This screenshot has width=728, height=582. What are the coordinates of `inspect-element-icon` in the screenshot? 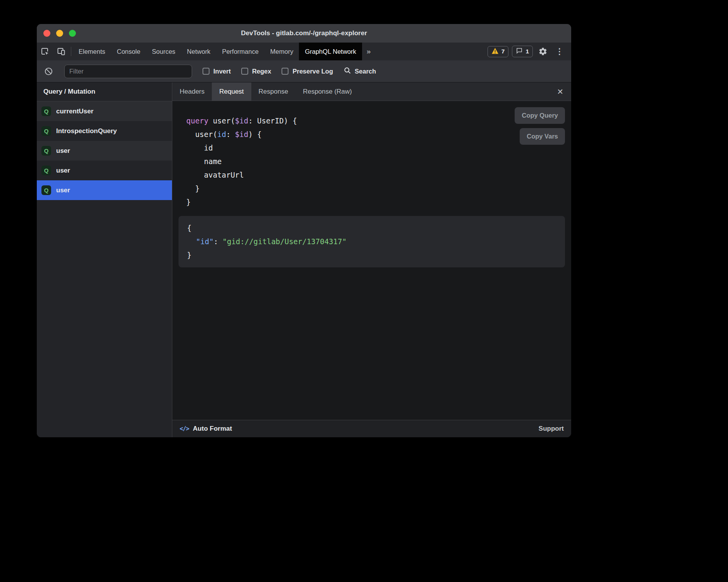 It's located at (45, 51).